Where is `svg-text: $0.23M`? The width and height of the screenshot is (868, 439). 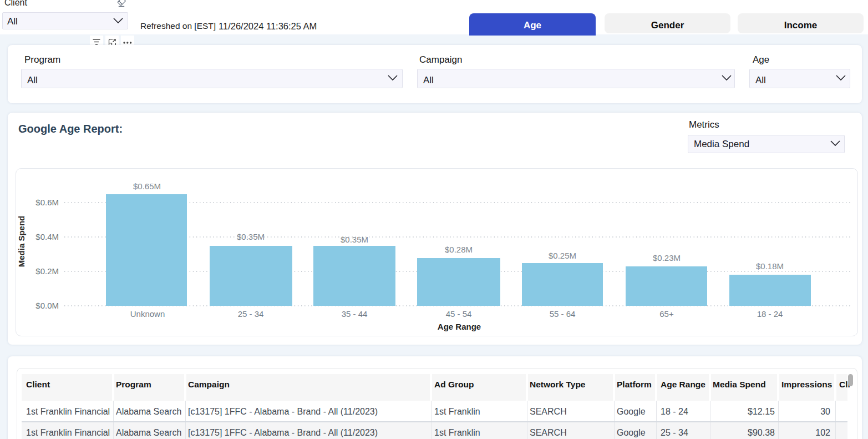
svg-text: $0.23M is located at coordinates (667, 258).